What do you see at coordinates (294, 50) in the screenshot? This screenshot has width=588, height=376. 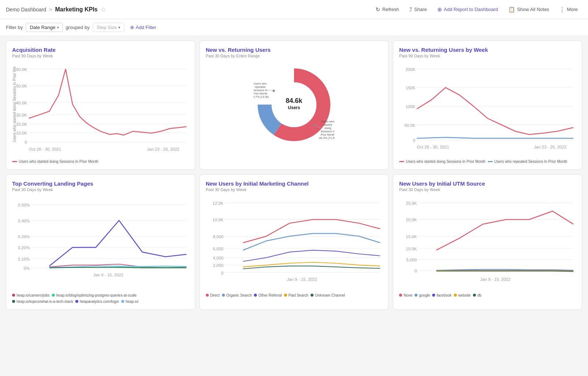 I see `new-vs-returning-title: New vs. Returning Users` at bounding box center [294, 50].